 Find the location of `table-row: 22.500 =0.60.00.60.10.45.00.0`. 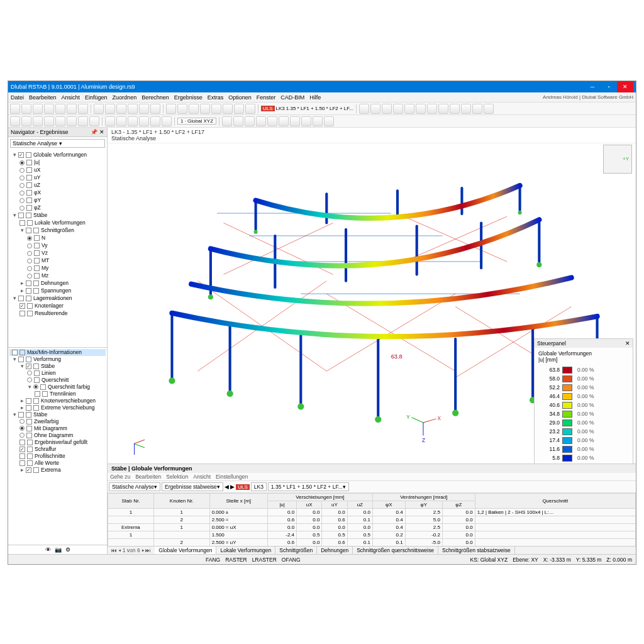

table-row: 22.500 =0.60.00.60.10.45.00.0 is located at coordinates (372, 520).